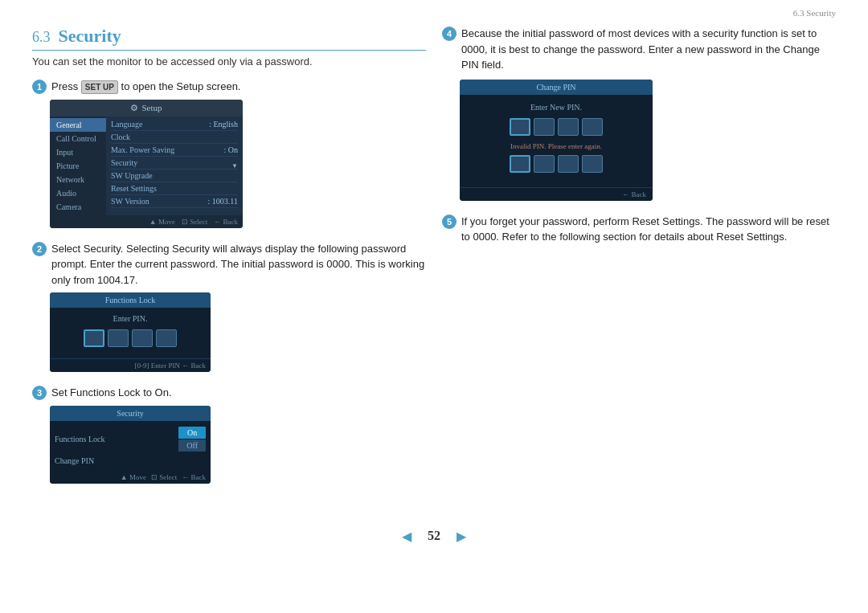  What do you see at coordinates (100, 87) in the screenshot?
I see `setup-button-label: SET UP` at bounding box center [100, 87].